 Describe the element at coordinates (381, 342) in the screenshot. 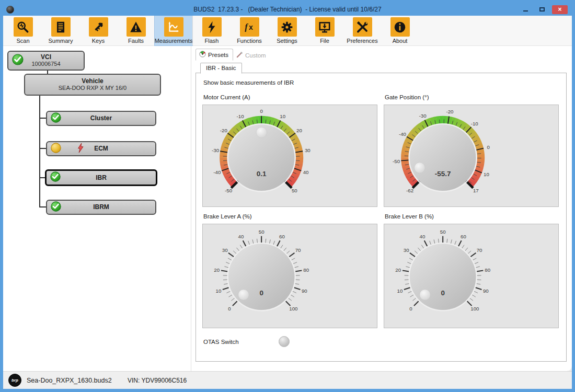

I see `otas-switch-row: OTAS Switch` at that location.